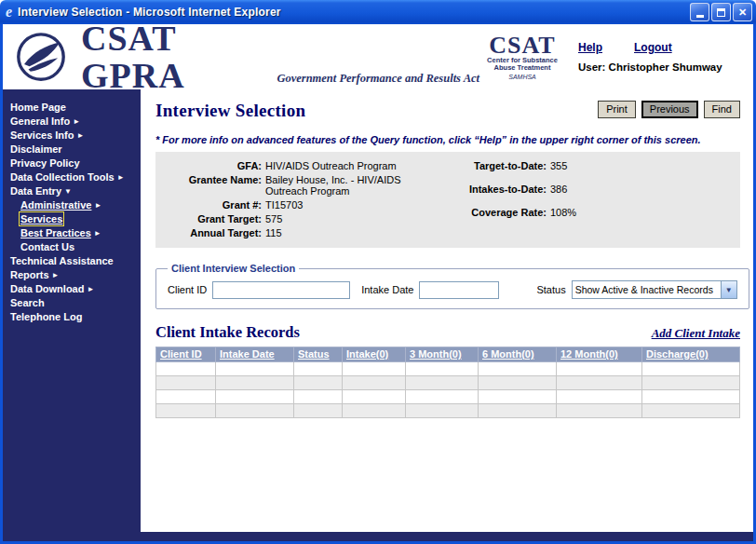  What do you see at coordinates (721, 12) in the screenshot?
I see `maximize-button` at bounding box center [721, 12].